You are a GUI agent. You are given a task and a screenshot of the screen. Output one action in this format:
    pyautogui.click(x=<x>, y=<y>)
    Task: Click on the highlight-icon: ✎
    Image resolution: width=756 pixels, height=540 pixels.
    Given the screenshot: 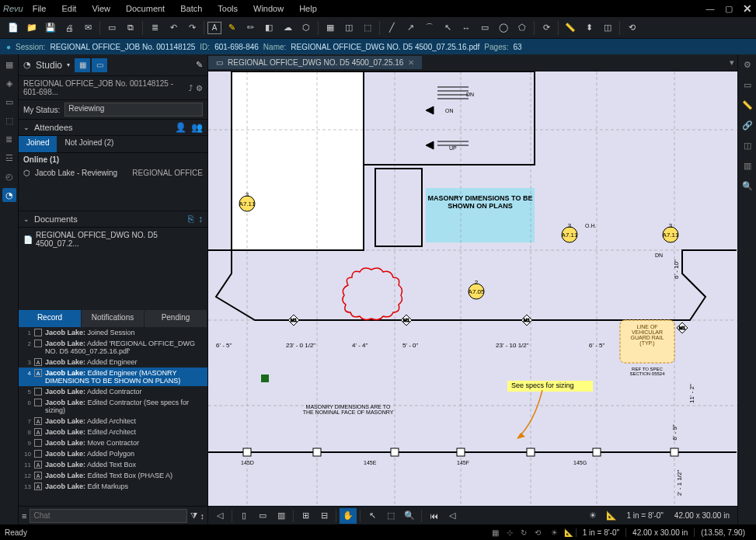 What is the action you would take?
    pyautogui.click(x=232, y=28)
    